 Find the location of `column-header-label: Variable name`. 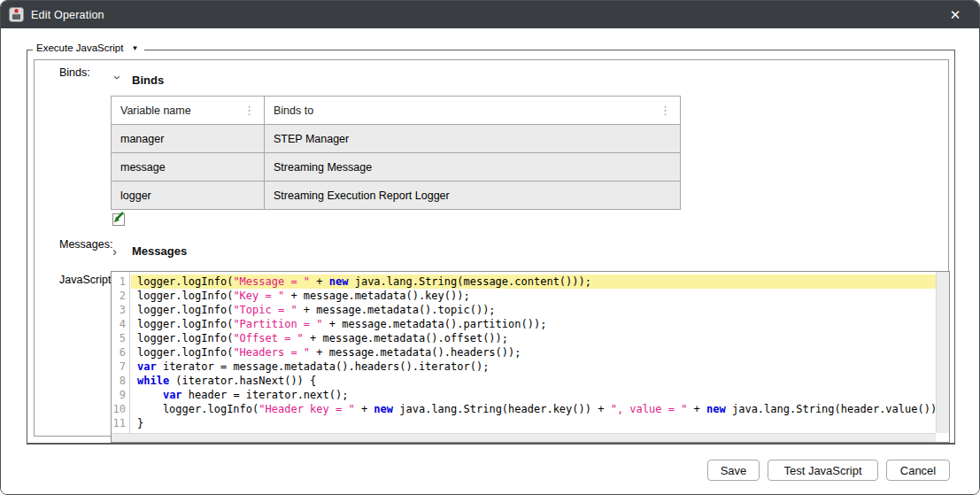

column-header-label: Variable name is located at coordinates (156, 111).